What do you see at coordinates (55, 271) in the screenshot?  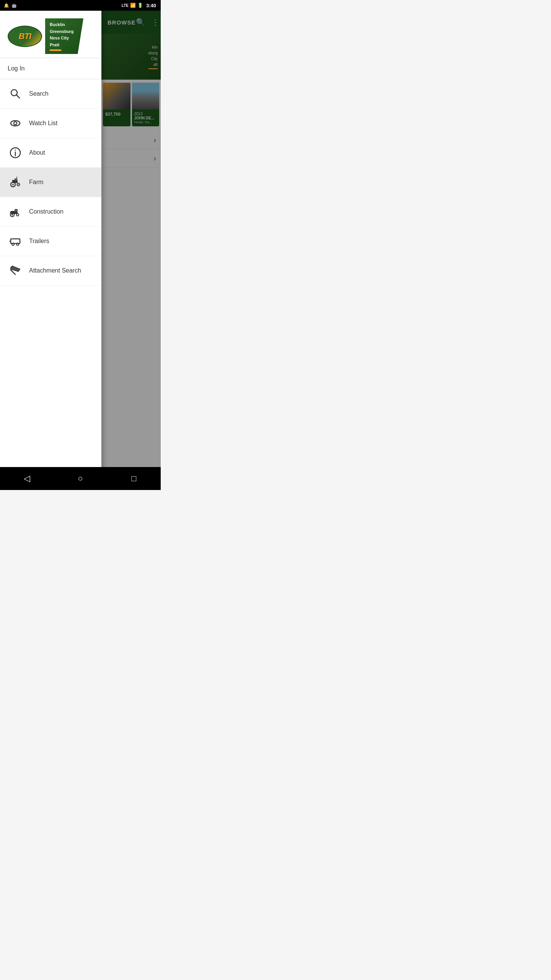 I see `attachment-label: Attachment Search` at bounding box center [55, 271].